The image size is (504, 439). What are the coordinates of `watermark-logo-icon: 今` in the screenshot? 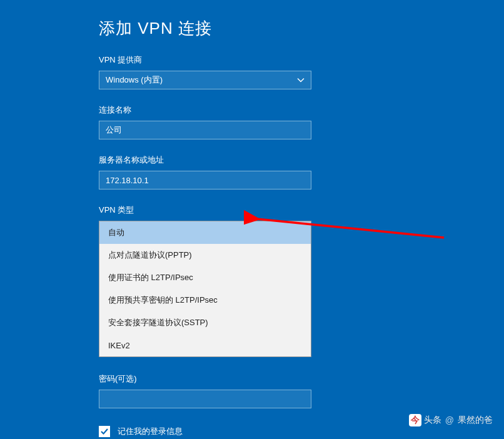 It's located at (415, 420).